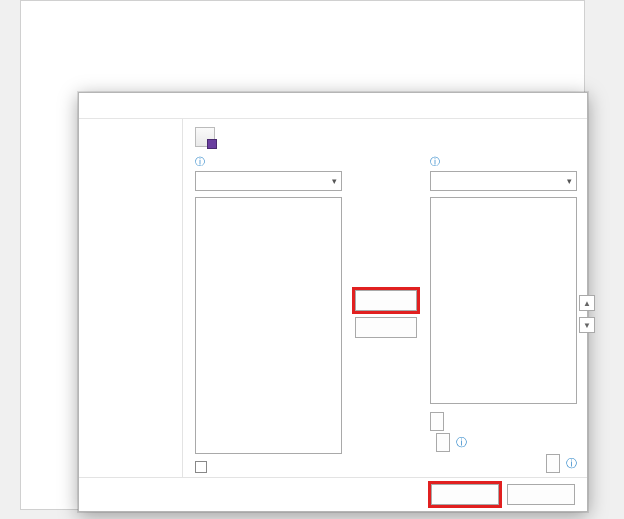  I want to click on import-export-button, so click(553, 464).